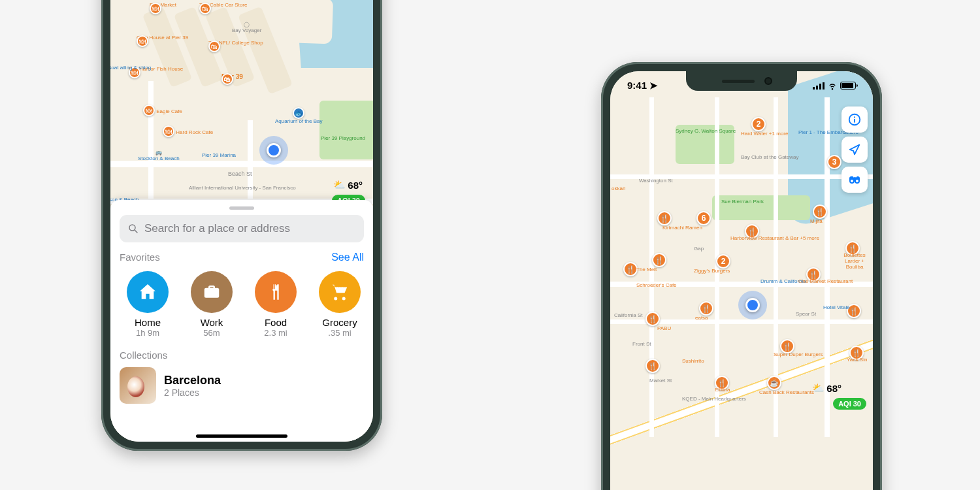 The image size is (980, 490). Describe the element at coordinates (706, 132) in the screenshot. I see `poi-sydney-walton: Sydney G. Walton Square` at that location.